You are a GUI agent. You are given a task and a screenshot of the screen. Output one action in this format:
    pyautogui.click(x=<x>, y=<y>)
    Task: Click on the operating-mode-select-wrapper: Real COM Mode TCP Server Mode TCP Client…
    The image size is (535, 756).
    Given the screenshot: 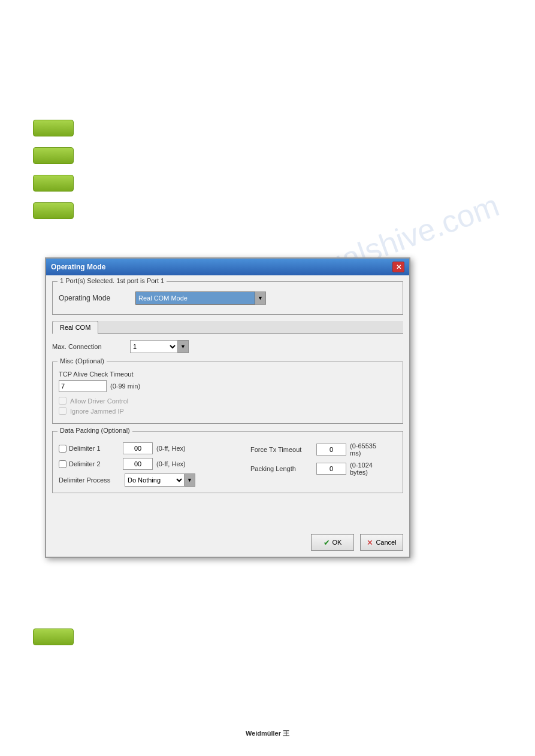 What is the action you would take?
    pyautogui.click(x=201, y=298)
    